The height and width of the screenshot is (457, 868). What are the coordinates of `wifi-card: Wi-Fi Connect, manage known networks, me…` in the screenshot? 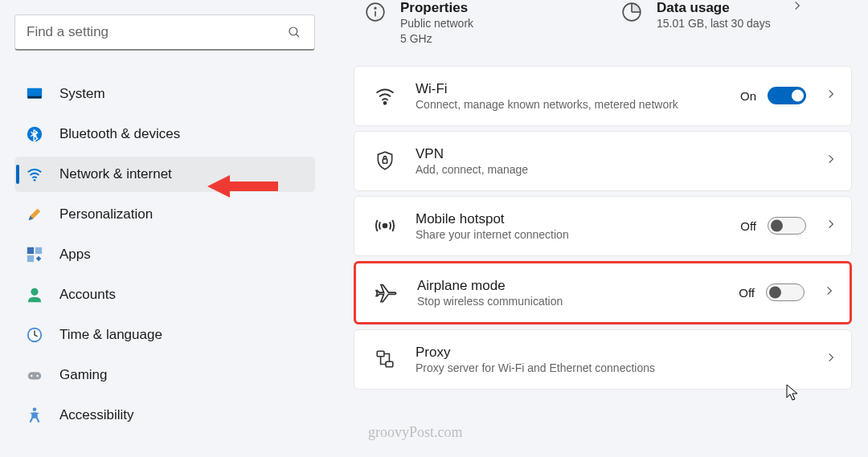 It's located at (603, 96).